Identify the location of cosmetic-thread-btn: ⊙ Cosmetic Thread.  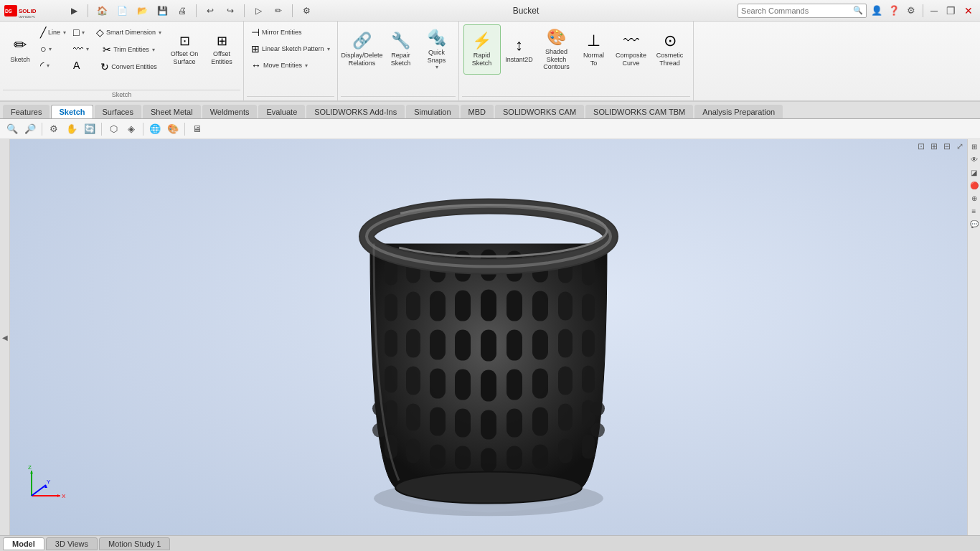
(670, 50).